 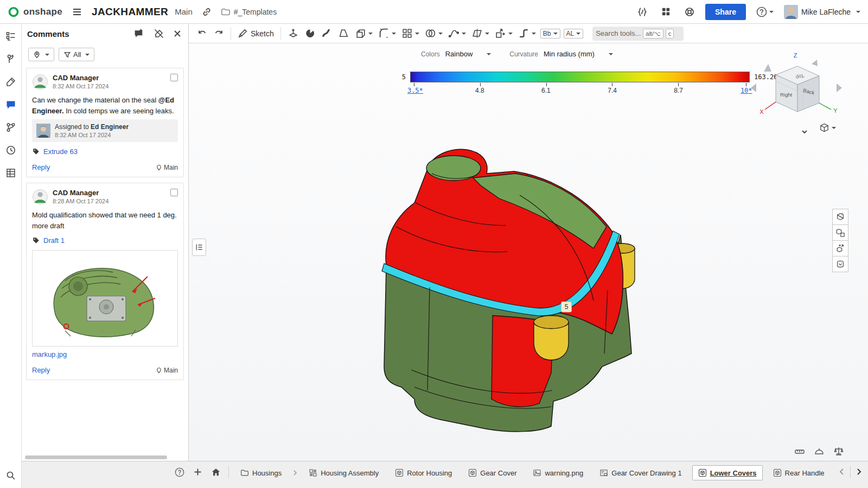 I want to click on rotate-left-arrow, so click(x=754, y=88).